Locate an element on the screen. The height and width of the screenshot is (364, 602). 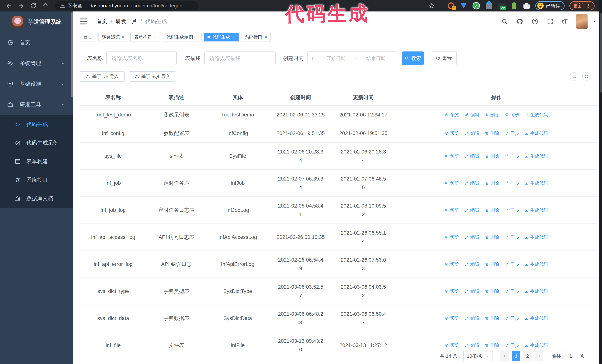
sidebar-logo-row: 芋道管理系统 is located at coordinates (37, 22).